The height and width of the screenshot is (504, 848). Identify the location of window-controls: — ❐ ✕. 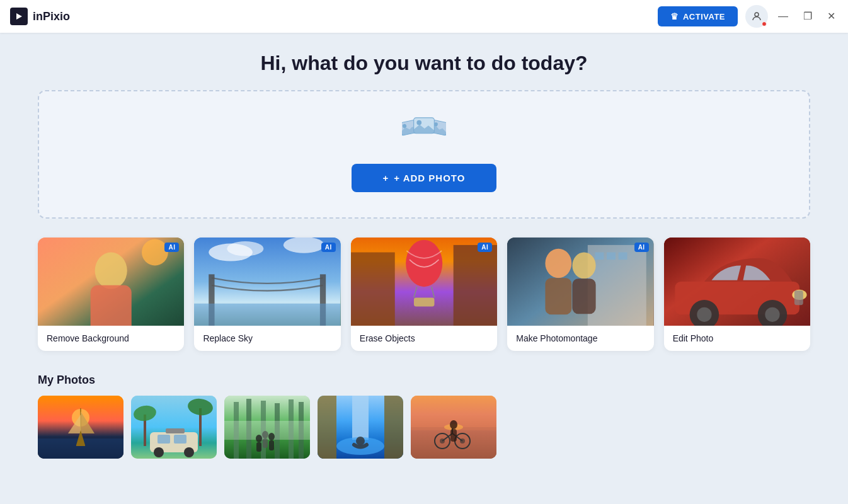
(806, 16).